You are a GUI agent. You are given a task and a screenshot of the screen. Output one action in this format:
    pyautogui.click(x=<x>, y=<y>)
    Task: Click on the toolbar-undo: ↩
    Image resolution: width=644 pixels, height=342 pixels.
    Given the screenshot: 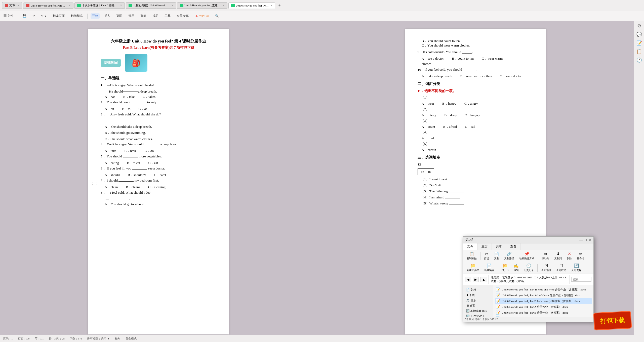 What is the action you would take?
    pyautogui.click(x=34, y=16)
    